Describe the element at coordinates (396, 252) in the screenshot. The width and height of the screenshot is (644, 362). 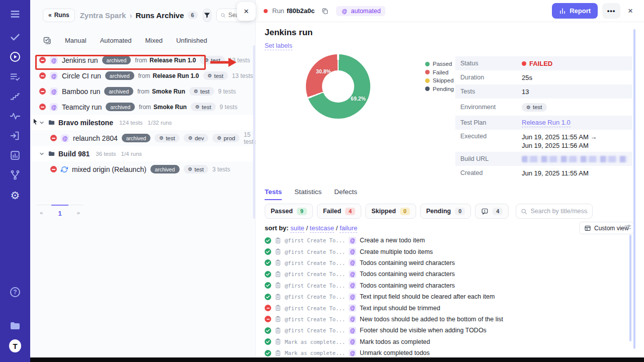
I see `test-title: Create multiple todo items` at that location.